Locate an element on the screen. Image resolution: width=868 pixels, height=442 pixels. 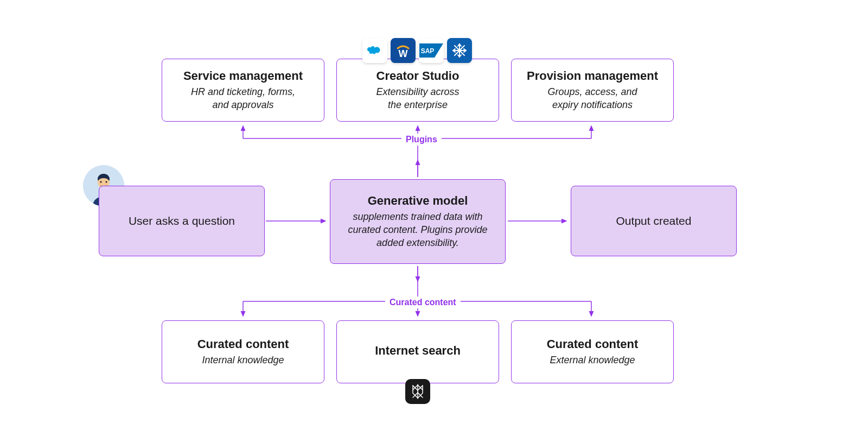
svg-text: SAP is located at coordinates (427, 51).